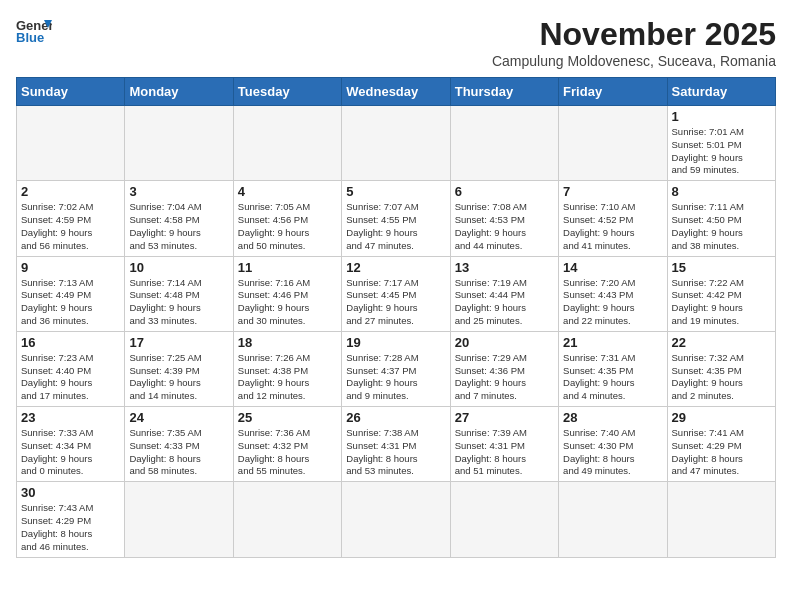  I want to click on table-row: 20Sunrise: 7:29 AMSunset: 4:36 PMDayligh…, so click(504, 368).